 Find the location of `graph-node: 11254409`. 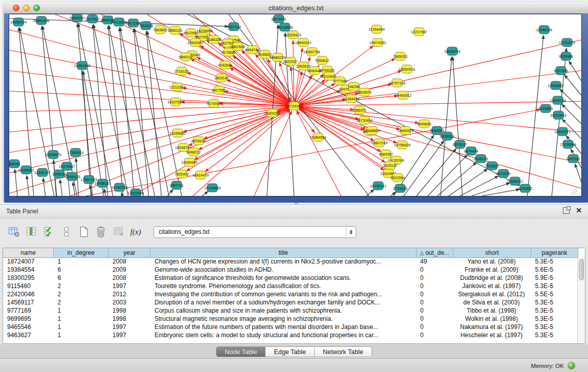

graph-node: 11254409 is located at coordinates (377, 29).